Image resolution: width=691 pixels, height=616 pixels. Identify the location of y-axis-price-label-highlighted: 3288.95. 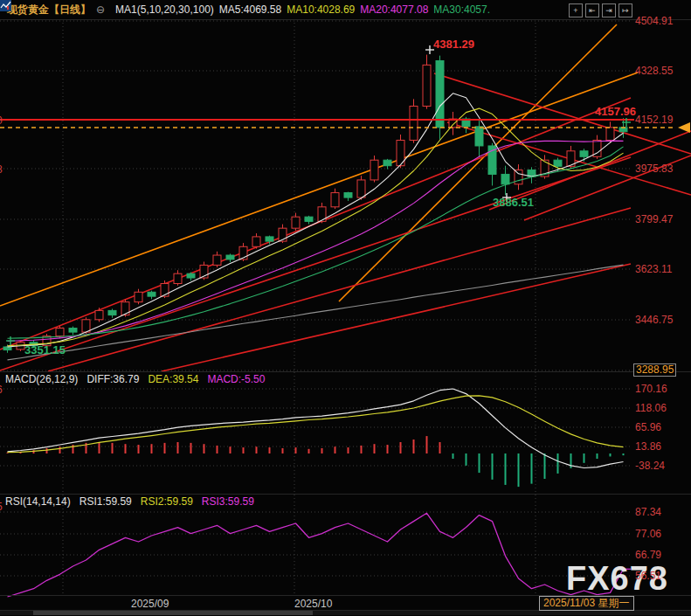
(655, 370).